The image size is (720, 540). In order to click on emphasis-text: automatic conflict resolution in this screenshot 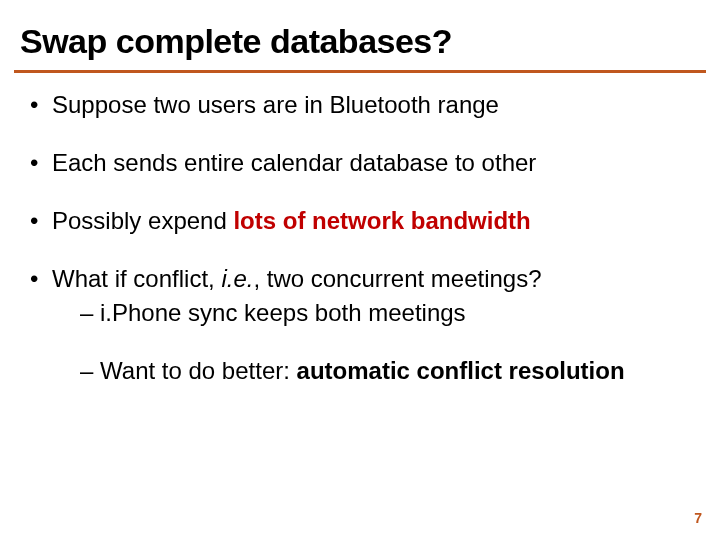, I will do `click(461, 370)`.